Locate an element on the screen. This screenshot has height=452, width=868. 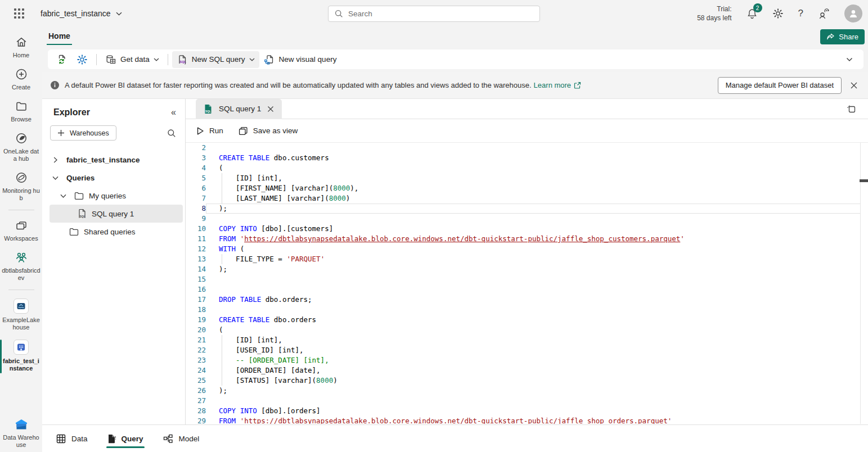
notifications-button: 2 is located at coordinates (752, 13).